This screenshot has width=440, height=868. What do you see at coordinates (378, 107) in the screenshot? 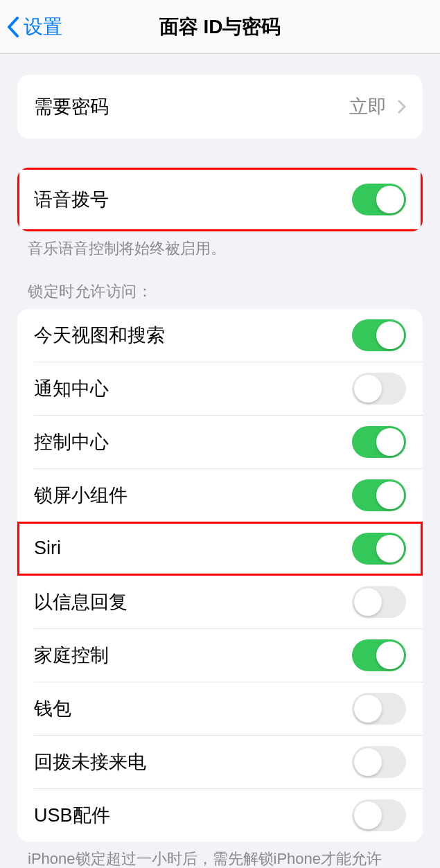
I see `require-passcode-value-wrap: 立即` at bounding box center [378, 107].